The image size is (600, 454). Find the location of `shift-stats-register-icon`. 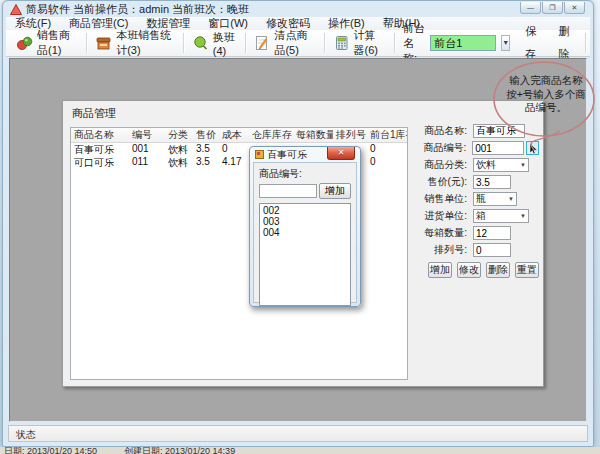

shift-stats-register-icon is located at coordinates (104, 43).